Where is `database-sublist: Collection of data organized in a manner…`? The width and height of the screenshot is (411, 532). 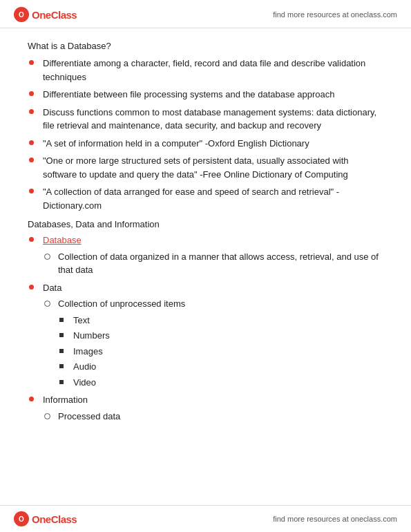
database-sublist: Collection of data organized in a manner… is located at coordinates (213, 264).